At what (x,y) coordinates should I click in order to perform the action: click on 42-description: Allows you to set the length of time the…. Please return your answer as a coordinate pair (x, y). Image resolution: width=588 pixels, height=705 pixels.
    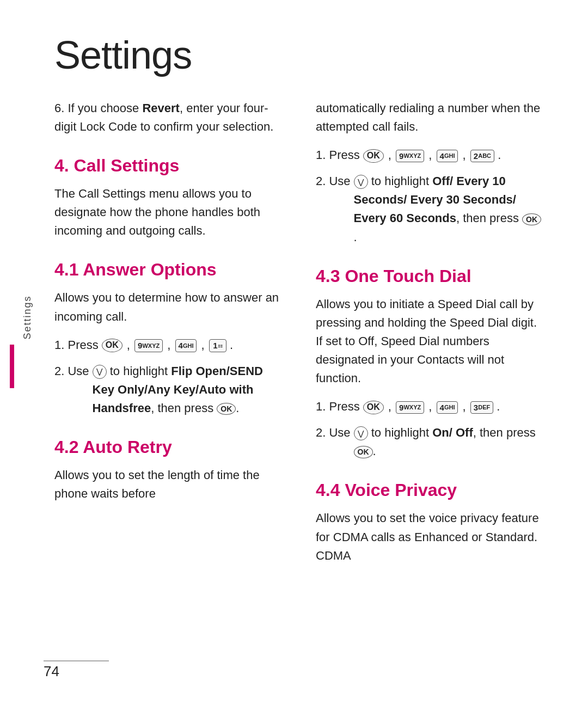
    Looking at the image, I should click on (169, 485).